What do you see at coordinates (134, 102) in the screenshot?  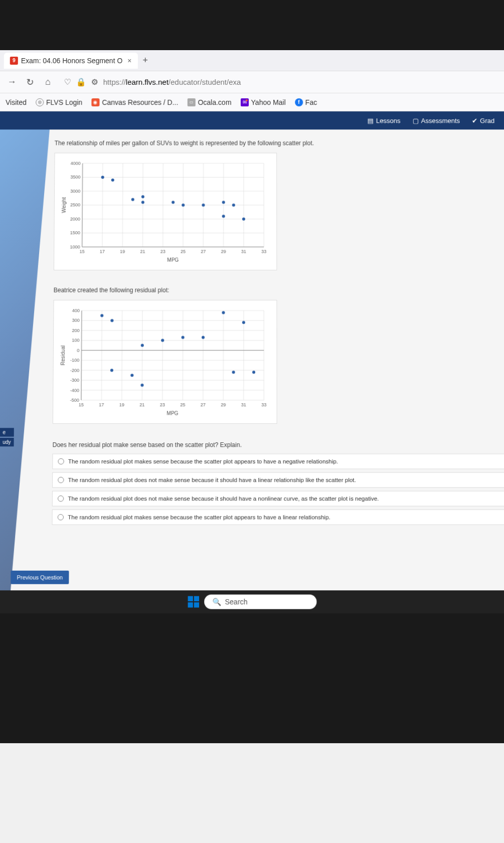 I see `bookmark-canvas: ◉Canvas Resources / D...` at bounding box center [134, 102].